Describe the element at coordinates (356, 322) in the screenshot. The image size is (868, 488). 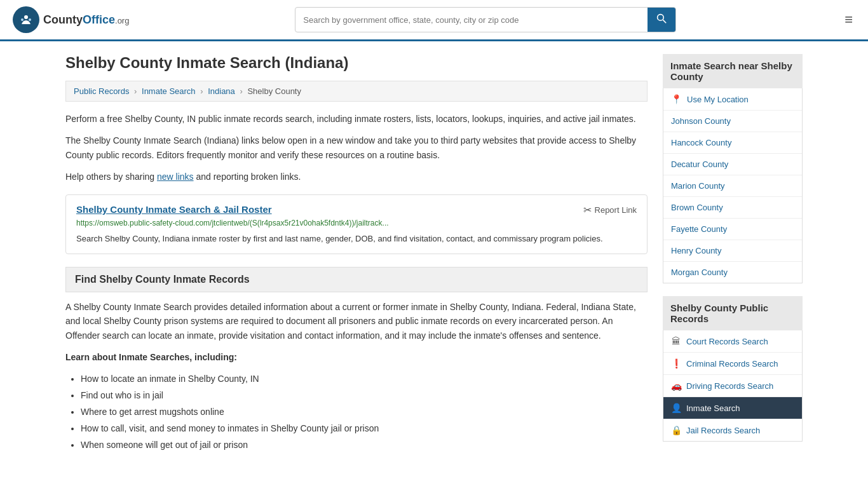
I see `find-body-text: A Shelby County Inmate Search provides d…` at that location.